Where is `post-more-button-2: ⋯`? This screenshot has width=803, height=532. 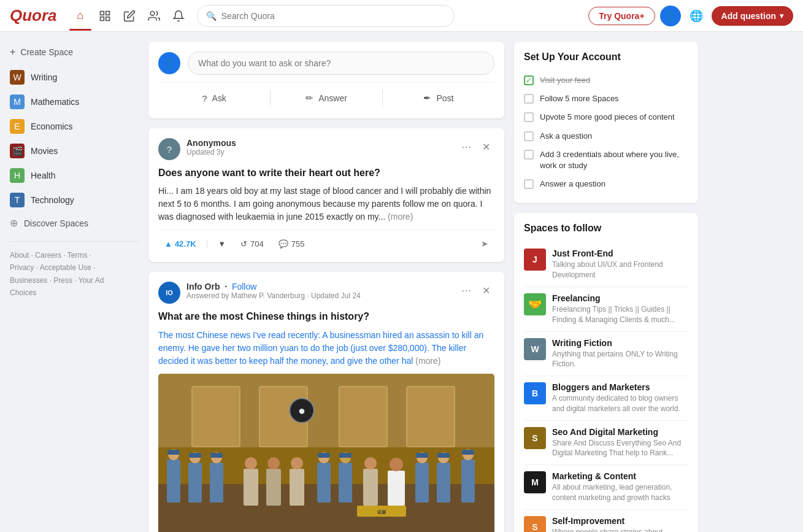 post-more-button-2: ⋯ is located at coordinates (466, 290).